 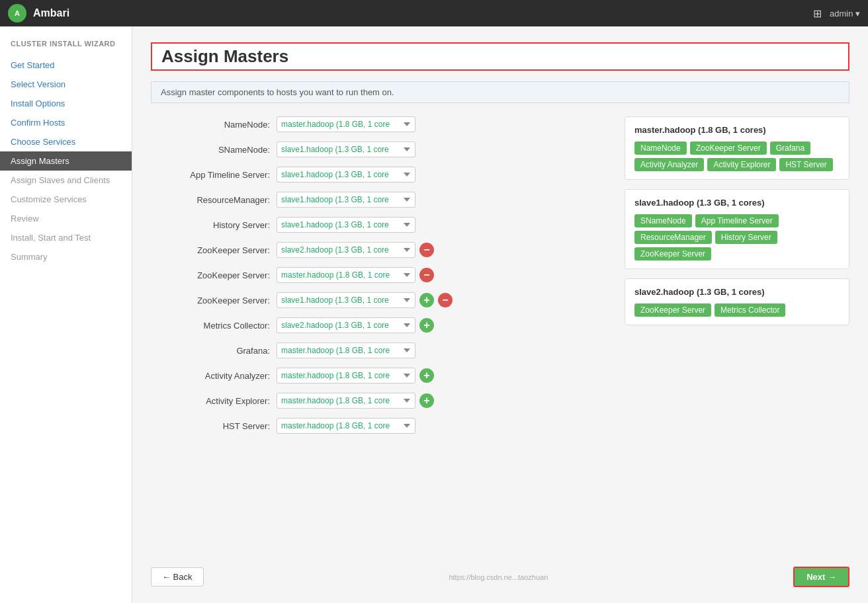 I want to click on sidebar-item-install-start-test: Install, Start and Test, so click(x=66, y=238).